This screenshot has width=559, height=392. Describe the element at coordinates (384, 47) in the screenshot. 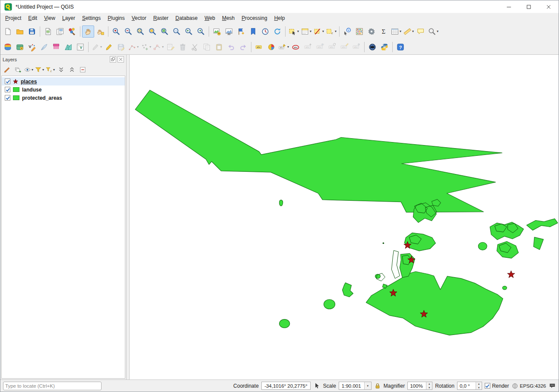

I see `python-console-button` at that location.